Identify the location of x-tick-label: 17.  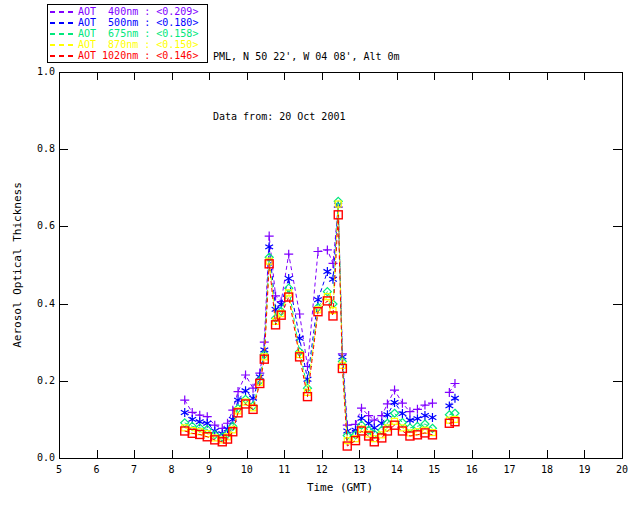
(509, 470).